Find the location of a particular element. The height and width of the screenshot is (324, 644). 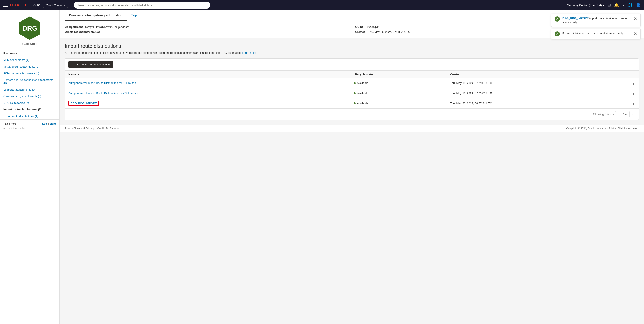

col-lifecycle-state: Lifecycle state is located at coordinates (398, 74).